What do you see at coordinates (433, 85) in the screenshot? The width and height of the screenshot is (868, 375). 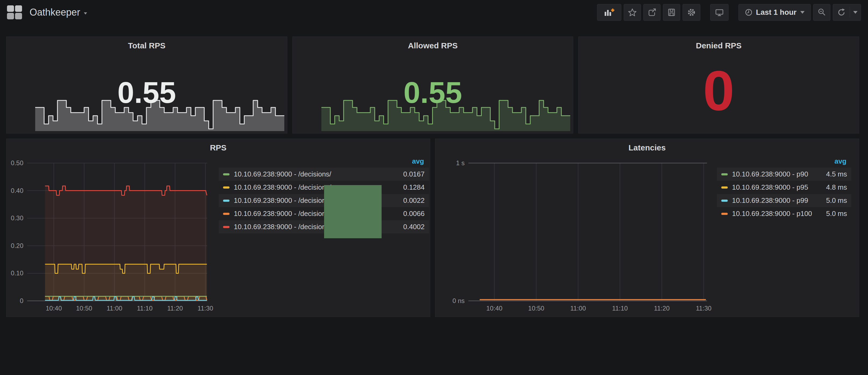 I see `panel-allowed-rps: Allowed RPS 0.55` at bounding box center [433, 85].